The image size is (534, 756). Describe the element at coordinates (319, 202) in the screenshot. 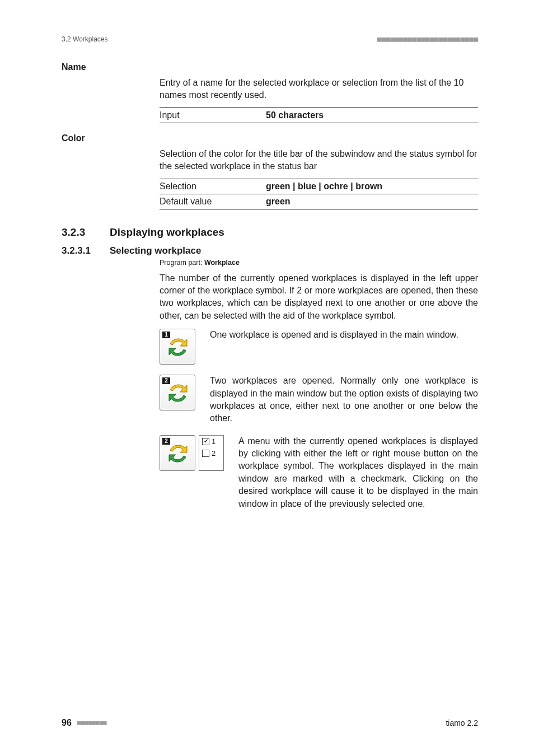

I see `table-row: Default value green` at that location.